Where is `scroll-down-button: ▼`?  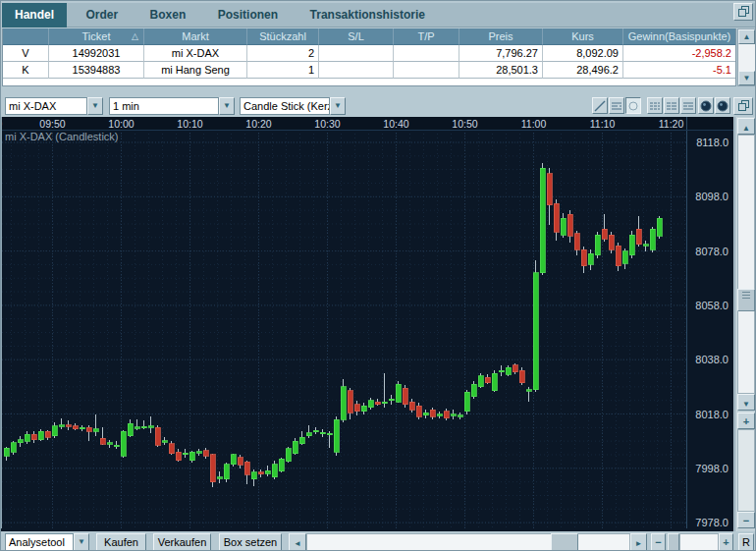 scroll-down-button: ▼ is located at coordinates (746, 79).